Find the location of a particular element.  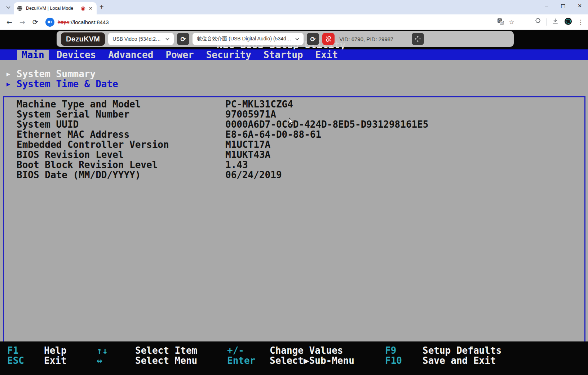

browser-tab: DezuKVM | Local Mode ◉ ✕ is located at coordinates (55, 8).